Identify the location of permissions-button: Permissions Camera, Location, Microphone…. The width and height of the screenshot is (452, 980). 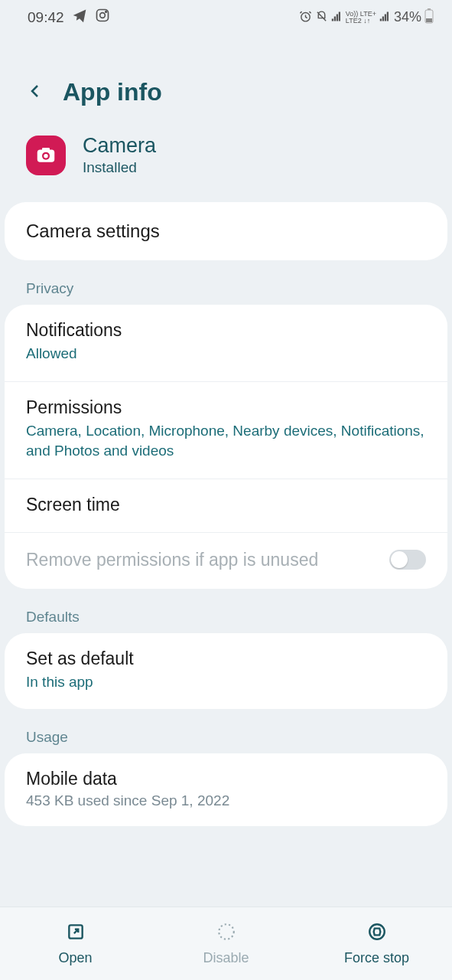
(226, 430).